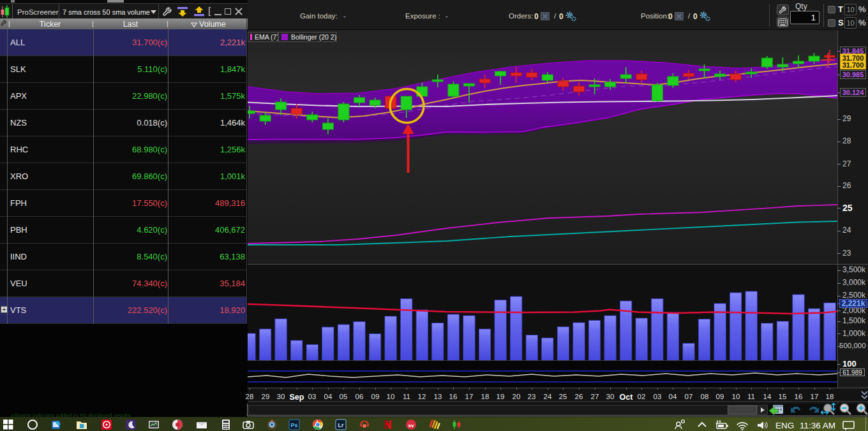 This screenshot has height=431, width=868. Describe the element at coordinates (411, 426) in the screenshot. I see `svg-text: sv` at that location.